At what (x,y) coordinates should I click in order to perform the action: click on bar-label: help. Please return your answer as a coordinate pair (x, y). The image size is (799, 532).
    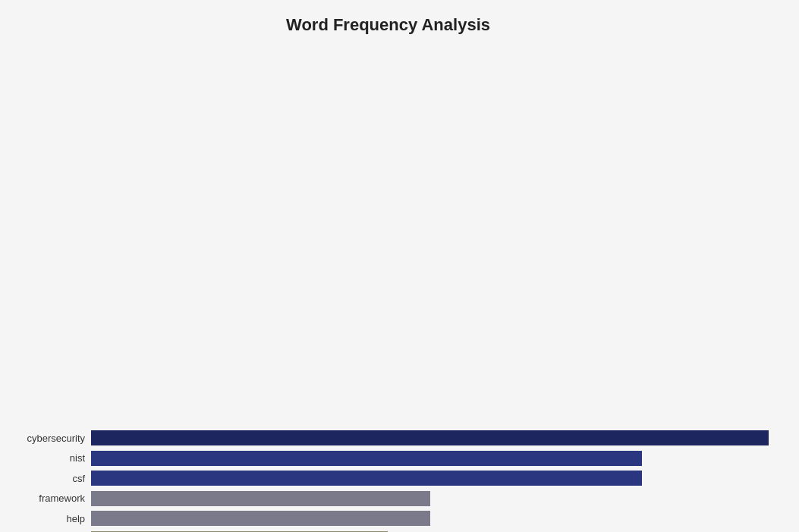
    Looking at the image, I should click on (49, 519).